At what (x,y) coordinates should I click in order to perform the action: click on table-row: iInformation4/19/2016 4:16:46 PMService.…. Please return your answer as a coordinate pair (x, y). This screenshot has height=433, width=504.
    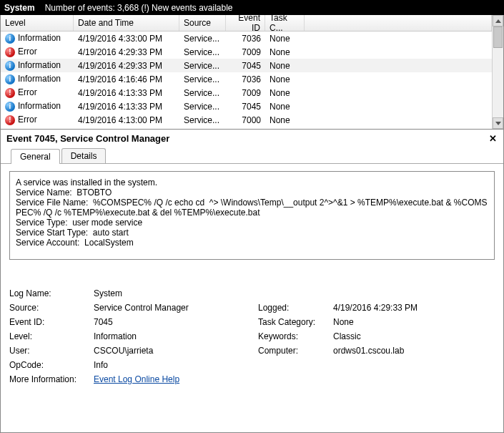
    Looking at the image, I should click on (246, 79).